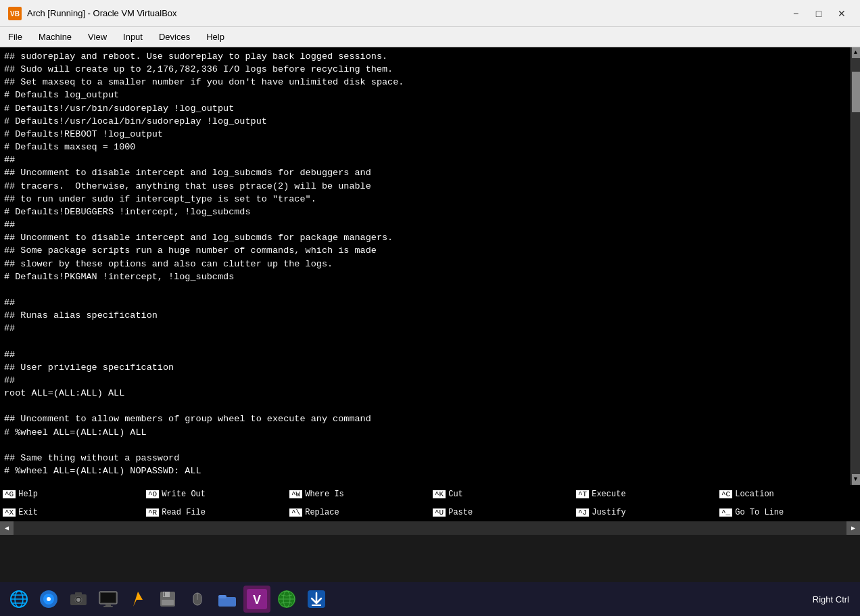 This screenshot has width=860, height=616. What do you see at coordinates (439, 513) in the screenshot?
I see `shortcut-key-paste: ^U` at bounding box center [439, 513].